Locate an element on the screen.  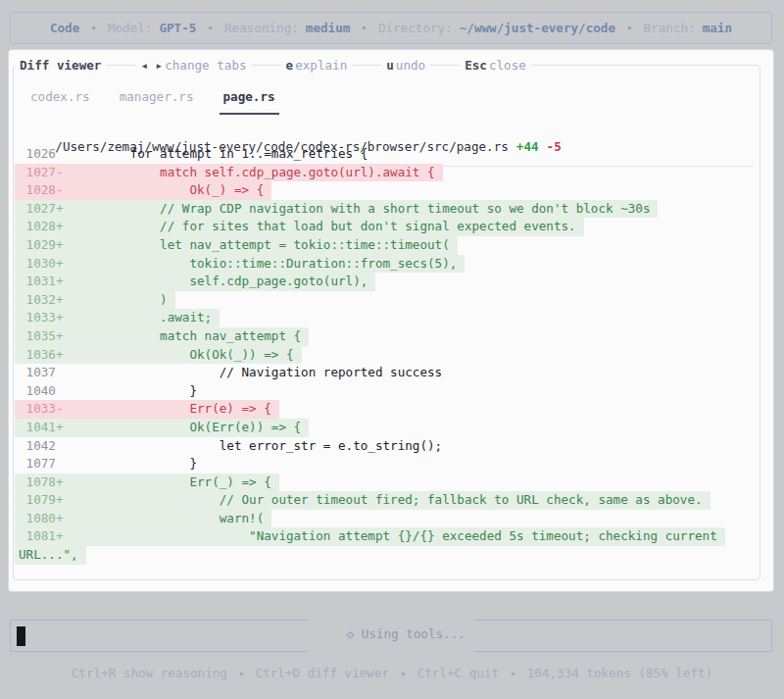
line-code: self.cdp_page.goto(url), is located at coordinates (220, 280).